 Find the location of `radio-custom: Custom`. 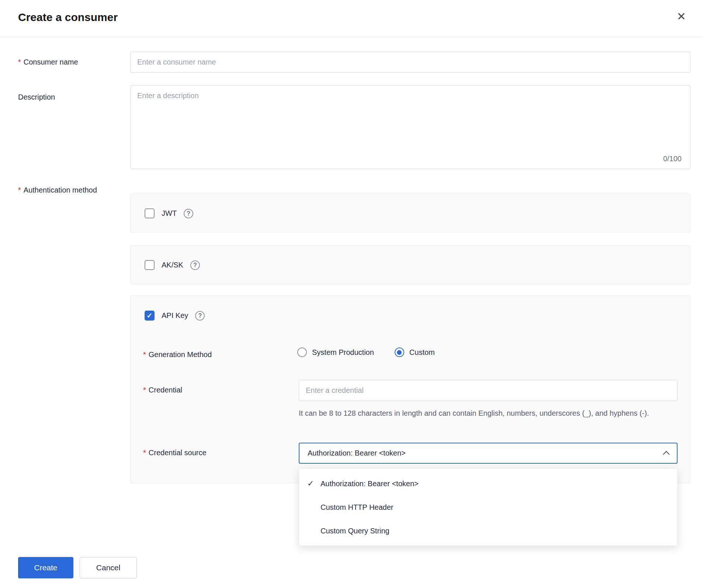

radio-custom: Custom is located at coordinates (415, 352).